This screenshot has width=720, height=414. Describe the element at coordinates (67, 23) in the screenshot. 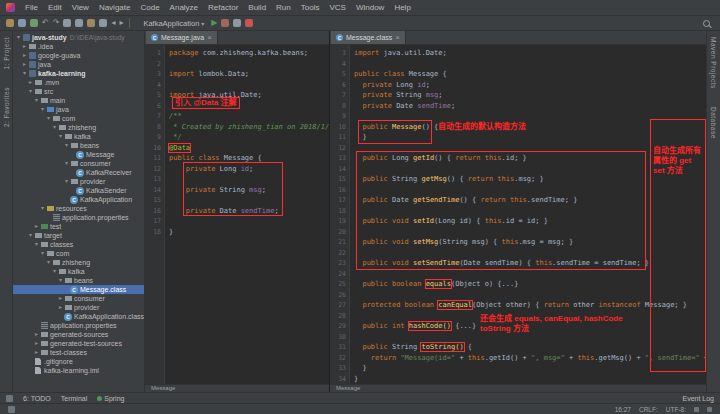

I see `cut-icon` at that location.